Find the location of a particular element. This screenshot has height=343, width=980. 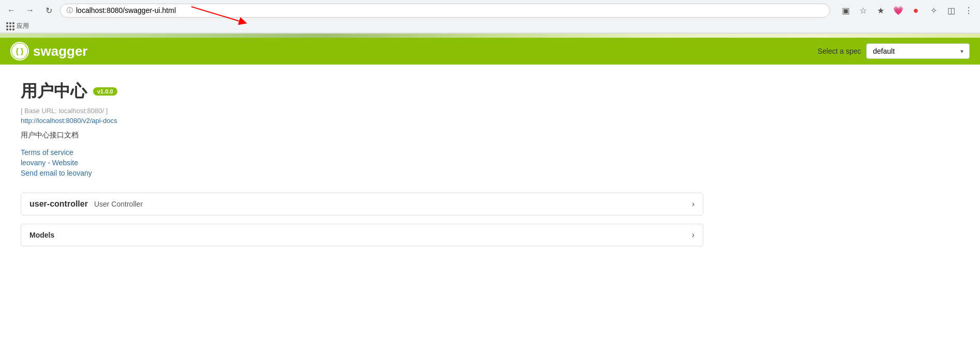

api-title-row: 用户中心 v1.0.0 is located at coordinates (362, 91).